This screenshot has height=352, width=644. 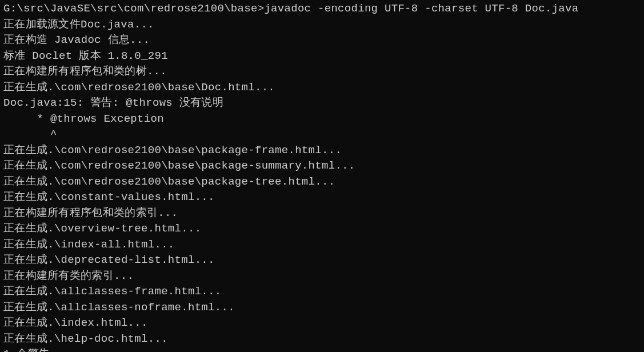 I want to click on output-line: 正在生成.\com\redrose2100\base\package-summa…, so click(x=179, y=166).